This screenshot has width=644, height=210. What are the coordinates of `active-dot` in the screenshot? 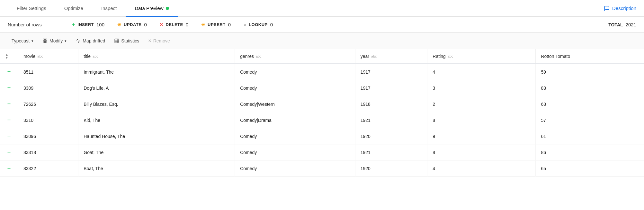 It's located at (167, 8).